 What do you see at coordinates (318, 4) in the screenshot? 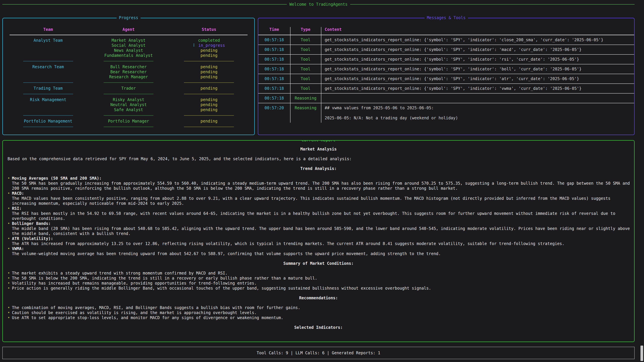
I see `welcome-rule: Welcome to TradingAgents` at bounding box center [318, 4].